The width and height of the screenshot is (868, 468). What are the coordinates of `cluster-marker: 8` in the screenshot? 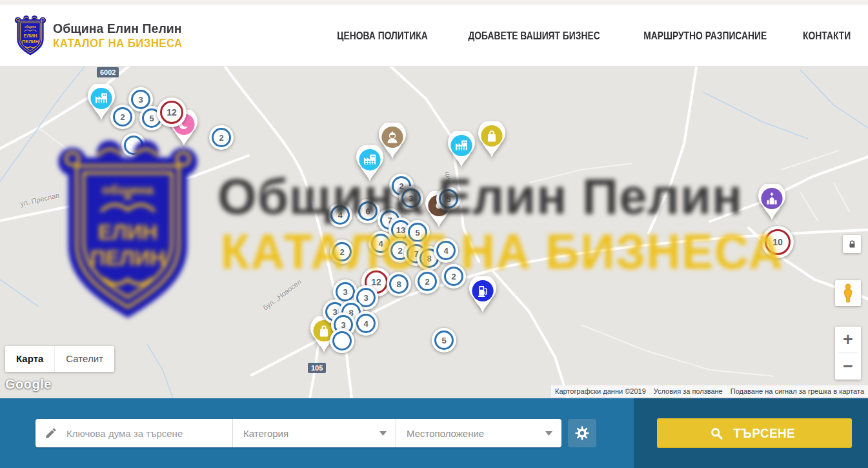 It's located at (399, 284).